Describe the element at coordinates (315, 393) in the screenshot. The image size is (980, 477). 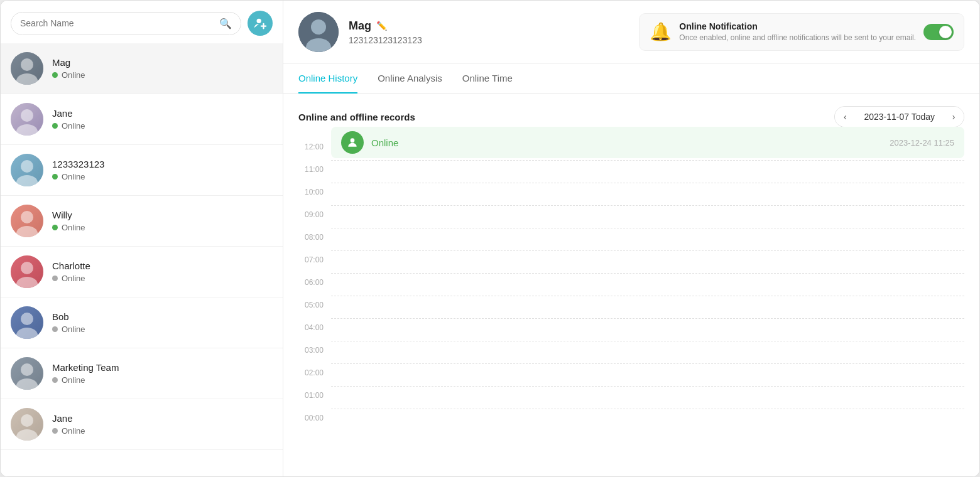
I see `time-label: 01:00` at that location.